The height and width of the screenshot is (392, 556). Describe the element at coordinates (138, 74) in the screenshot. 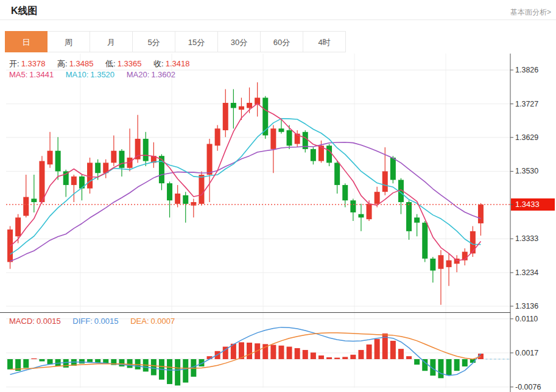

I see `ma20-label: MA20:` at that location.